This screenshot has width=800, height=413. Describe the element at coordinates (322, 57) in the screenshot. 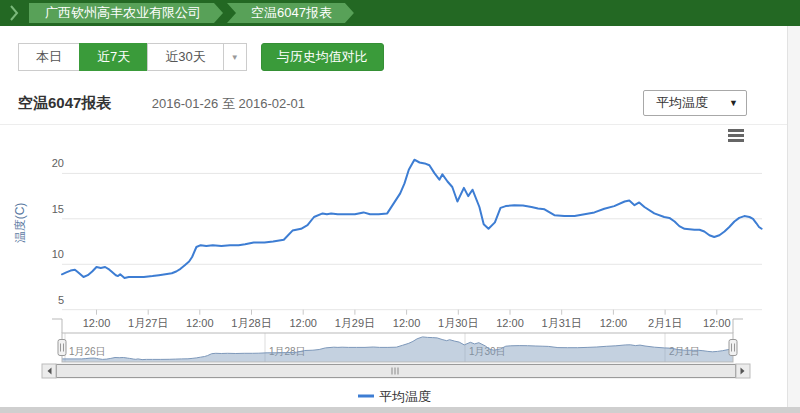

I see `compare-history-button: 与历史均值对比` at that location.